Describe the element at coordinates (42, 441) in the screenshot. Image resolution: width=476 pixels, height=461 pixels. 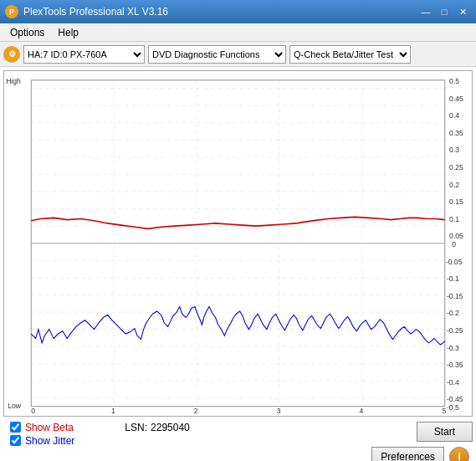
I see `show-jitter-item: Show Jitter` at that location.